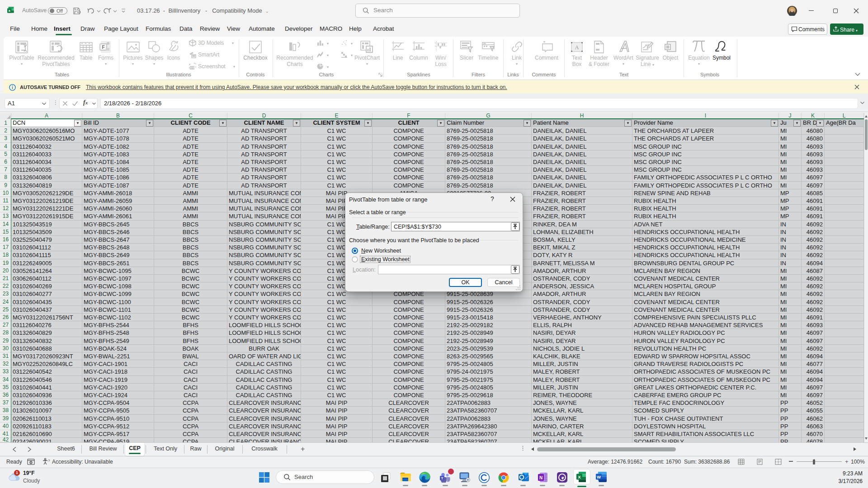 The width and height of the screenshot is (868, 488). I want to click on svg-text: N, so click(541, 478).